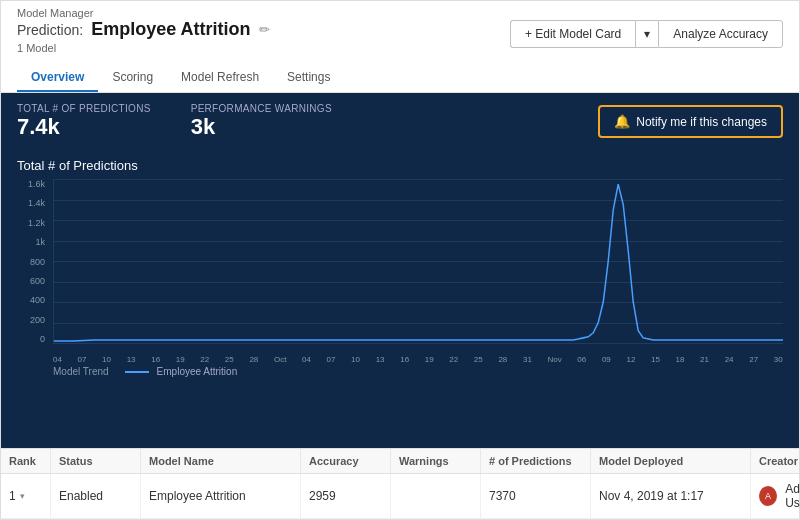  I want to click on total-predictions-metric: Total # of Predictions 7.4k, so click(84, 122).